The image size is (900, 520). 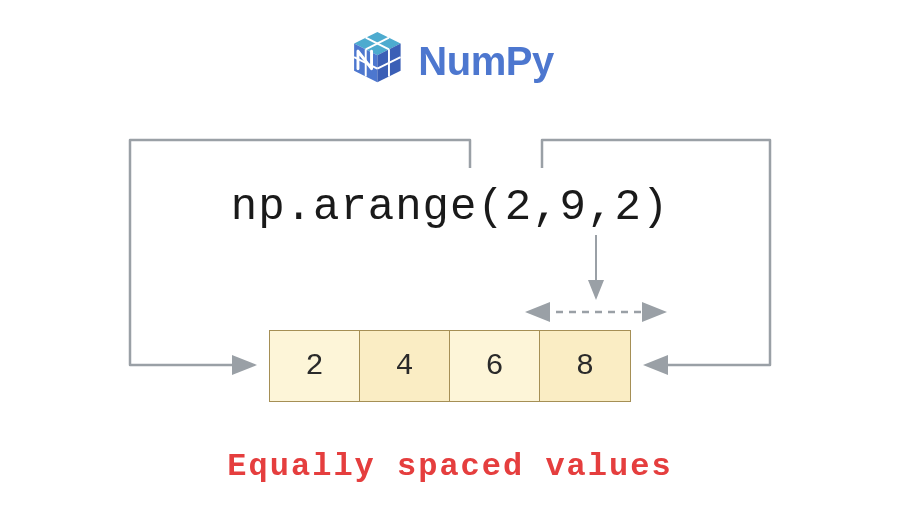 I want to click on diagram-caption: Equally spaced values, so click(x=450, y=466).